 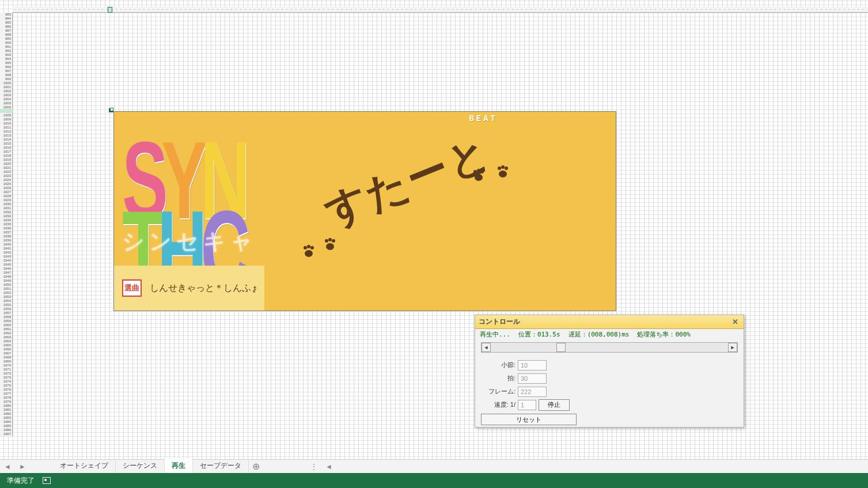 What do you see at coordinates (221, 467) in the screenshot?
I see `sheet-tab: セーブデータ` at bounding box center [221, 467].